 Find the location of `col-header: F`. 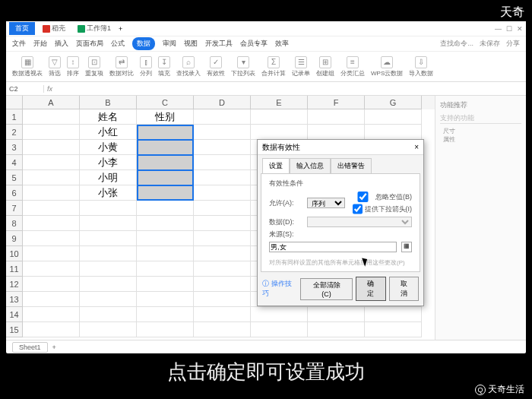

col-header: F is located at coordinates (336, 103).